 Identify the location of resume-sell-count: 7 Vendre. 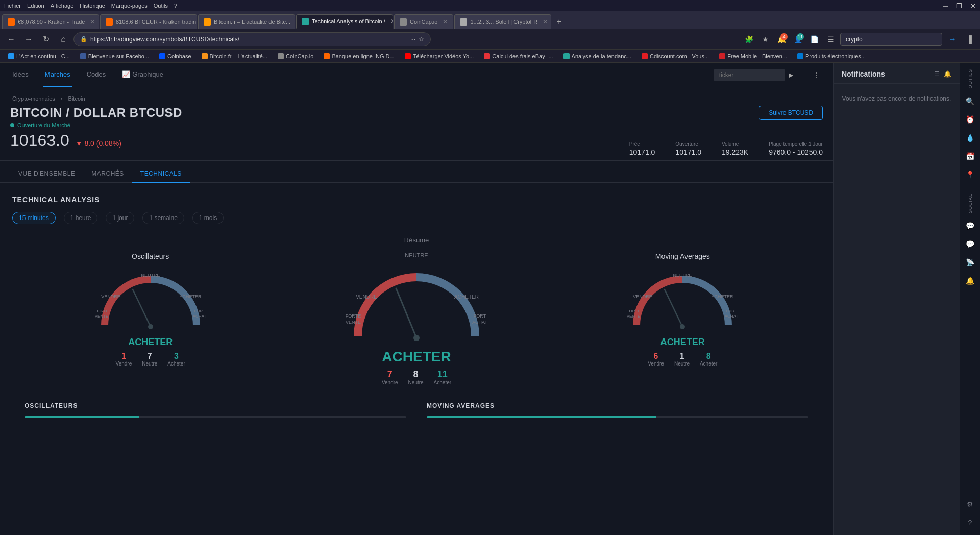
(390, 377).